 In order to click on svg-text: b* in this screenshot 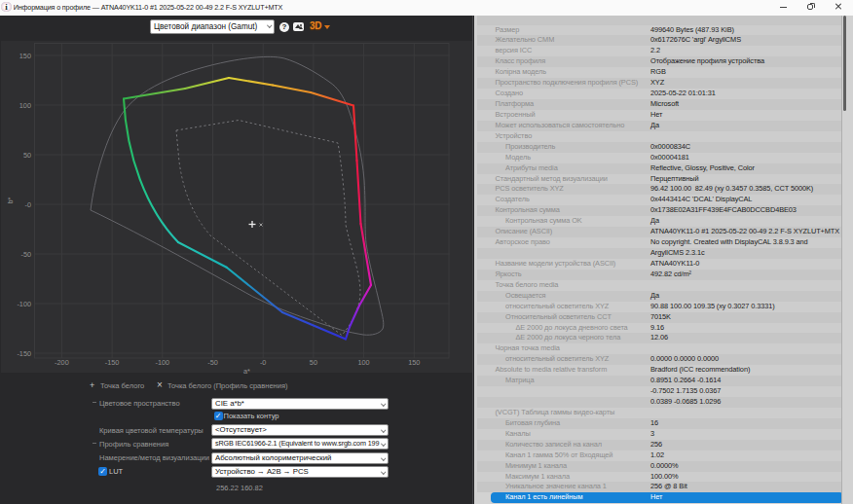, I will do `click(10, 200)`.